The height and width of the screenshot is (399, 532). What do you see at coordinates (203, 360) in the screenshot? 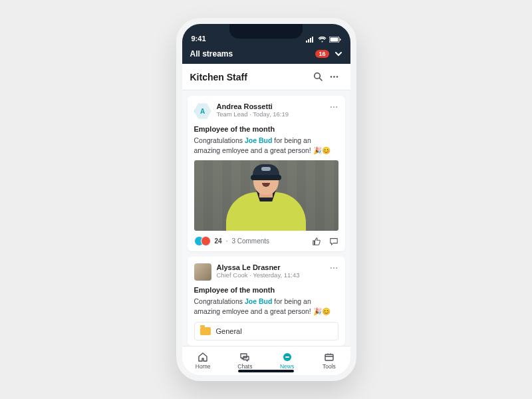
I see `nav-home: Home` at bounding box center [203, 360].